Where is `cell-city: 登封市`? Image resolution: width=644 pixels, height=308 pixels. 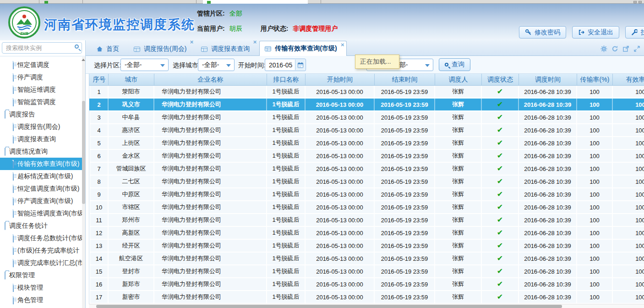 cell-city: 登封市 is located at coordinates (131, 271).